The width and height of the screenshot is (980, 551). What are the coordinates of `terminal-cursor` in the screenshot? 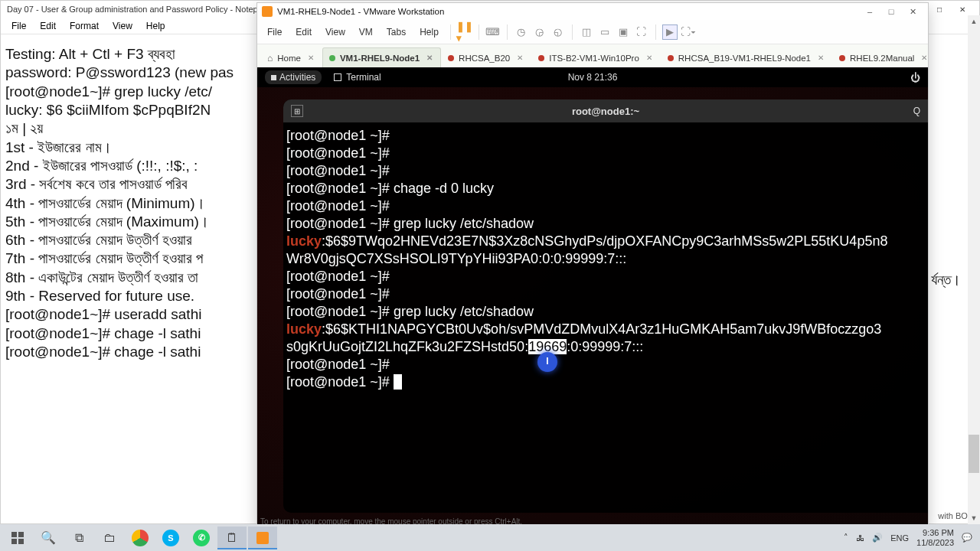 It's located at (398, 382).